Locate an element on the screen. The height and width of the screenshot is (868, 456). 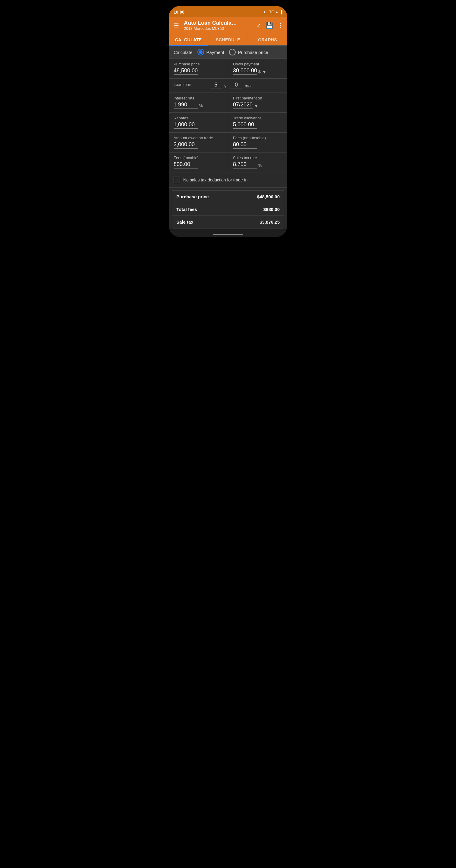
interest-rate-label: Interest rate is located at coordinates (198, 98).